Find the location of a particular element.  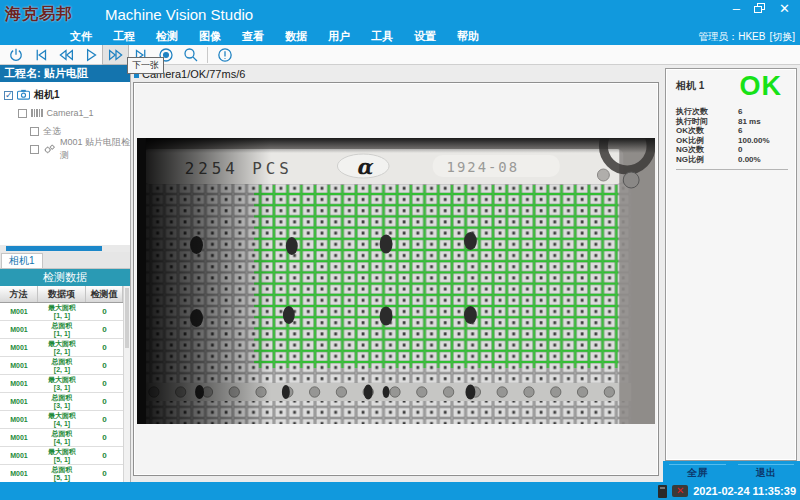

menu-item: 设置 is located at coordinates (436, 36).